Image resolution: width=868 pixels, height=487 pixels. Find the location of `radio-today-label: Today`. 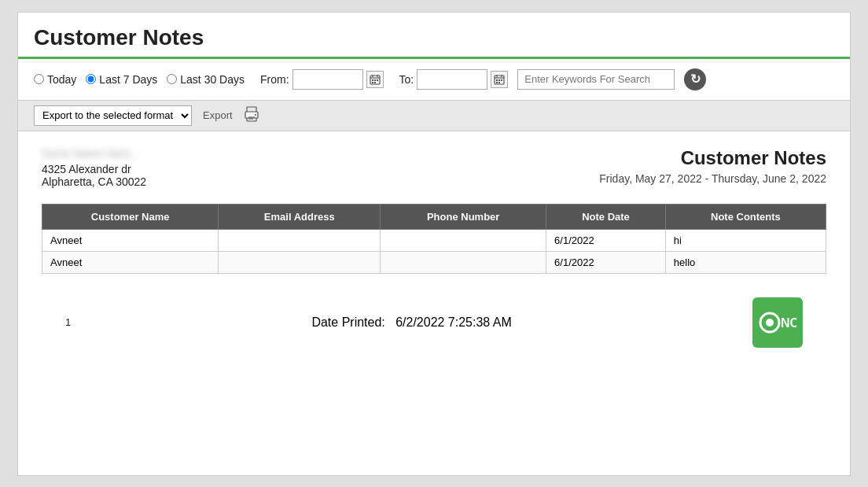

radio-today-label: Today is located at coordinates (61, 79).